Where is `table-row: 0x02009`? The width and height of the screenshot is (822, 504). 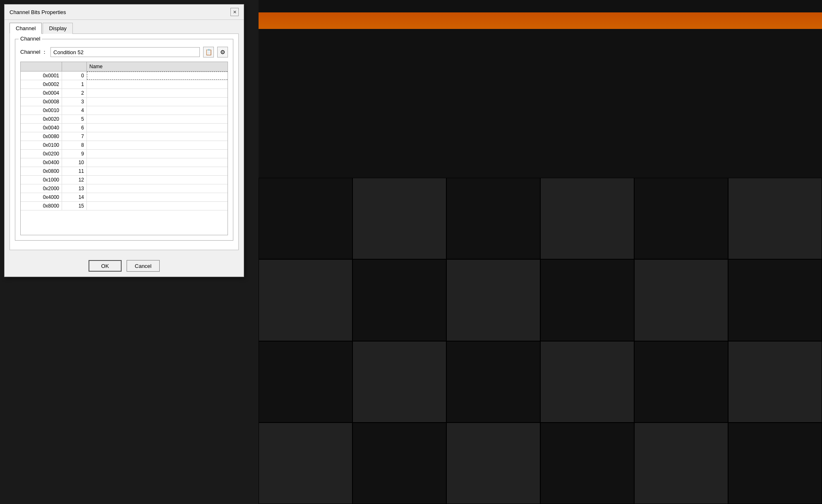 table-row: 0x02009 is located at coordinates (124, 154).